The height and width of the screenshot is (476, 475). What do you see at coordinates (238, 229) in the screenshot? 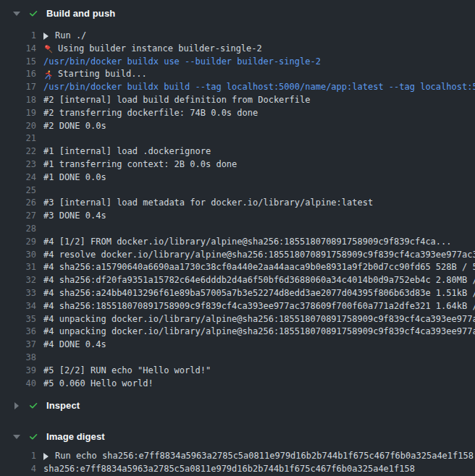
I see `log-line: 28` at bounding box center [238, 229].